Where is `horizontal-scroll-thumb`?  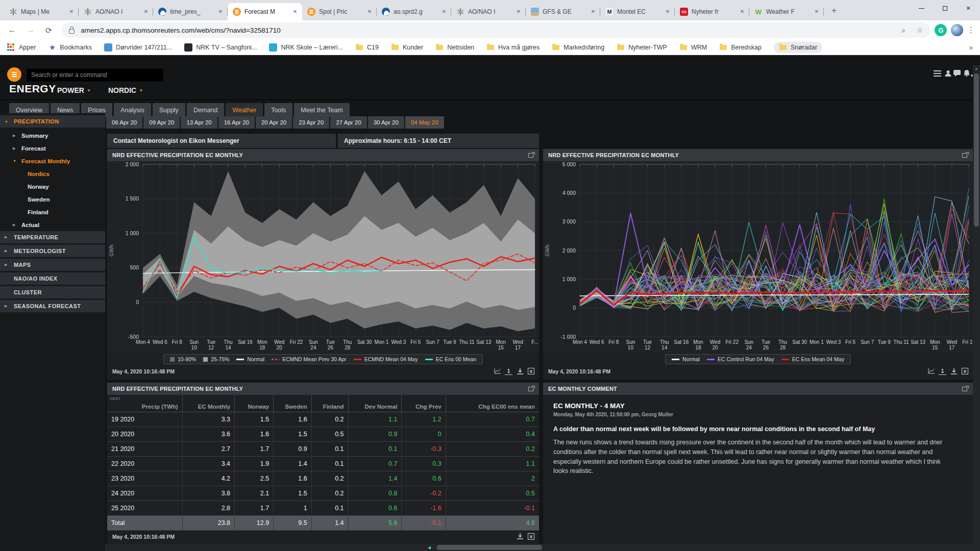
horizontal-scroll-thumb is located at coordinates (489, 547).